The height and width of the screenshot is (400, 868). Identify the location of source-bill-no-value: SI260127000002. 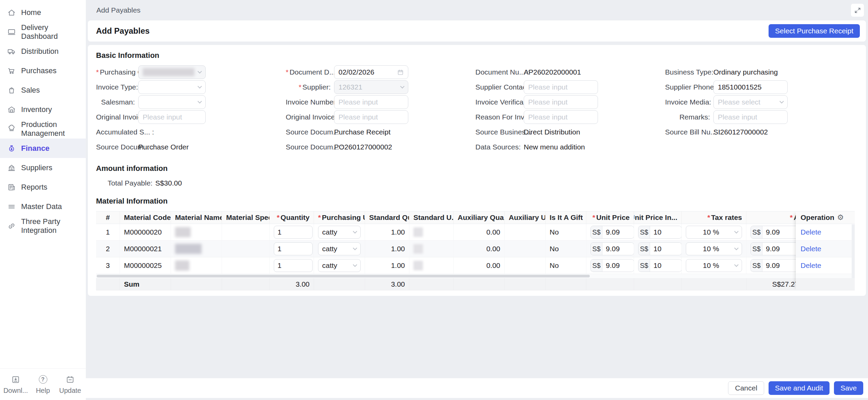
(741, 132).